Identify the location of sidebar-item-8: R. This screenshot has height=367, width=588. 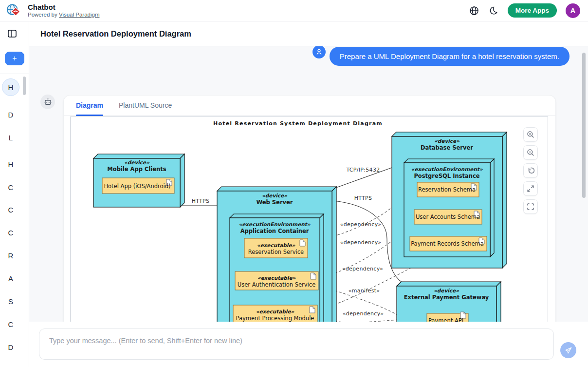
(11, 255).